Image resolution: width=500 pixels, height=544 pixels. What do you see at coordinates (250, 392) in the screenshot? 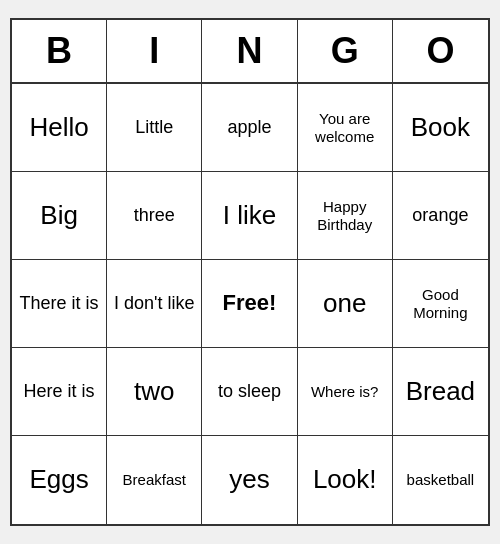
I see `bingo-cell: to sleep` at bounding box center [250, 392].